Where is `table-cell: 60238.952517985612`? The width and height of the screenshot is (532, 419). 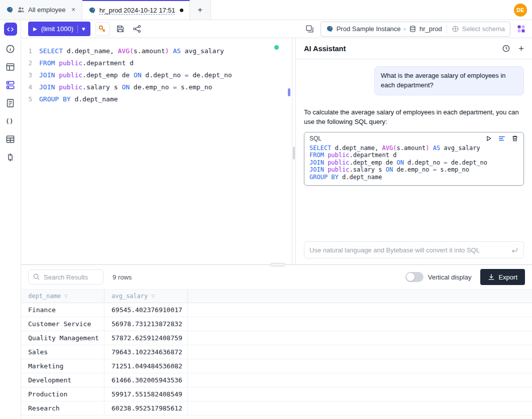
table-cell: 60238.952517985612 is located at coordinates (146, 408).